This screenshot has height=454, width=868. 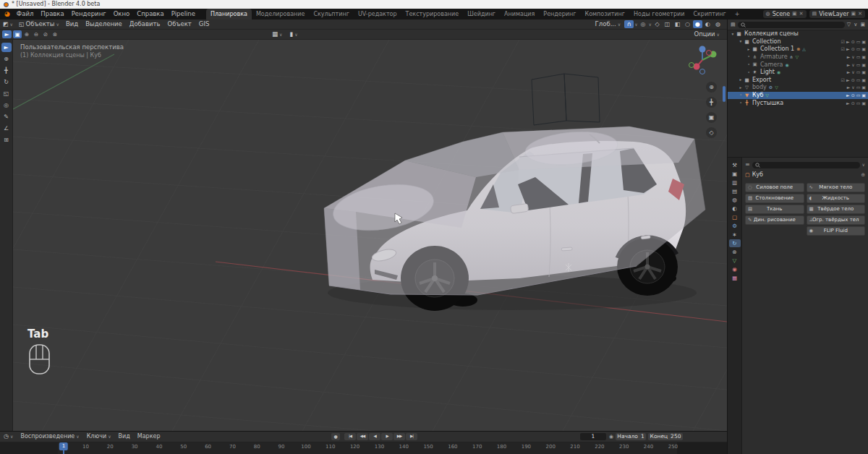 What do you see at coordinates (775, 210) in the screenshot?
I see `cloth-button: ▤Ткань` at bounding box center [775, 210].